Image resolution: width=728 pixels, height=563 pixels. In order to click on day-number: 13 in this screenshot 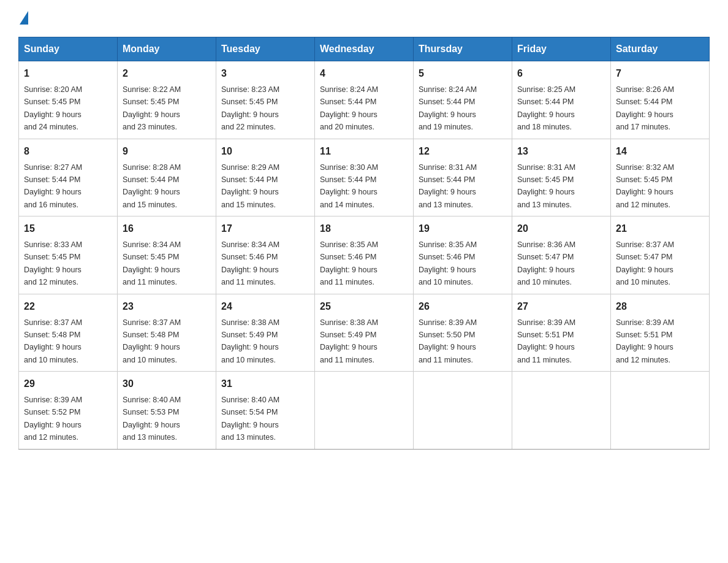, I will do `click(561, 151)`.